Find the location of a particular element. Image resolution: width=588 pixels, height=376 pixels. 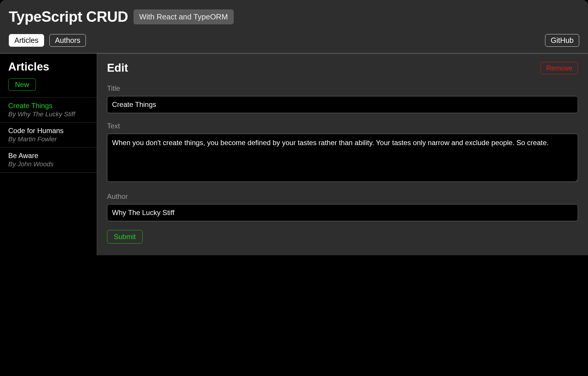

submit-button: Submit is located at coordinates (125, 237).